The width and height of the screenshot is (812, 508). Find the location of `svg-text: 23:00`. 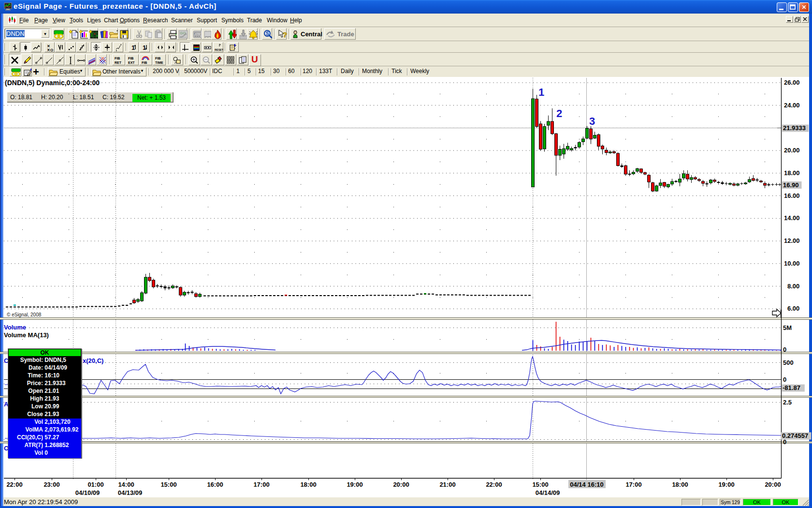

svg-text: 23:00 is located at coordinates (51, 485).